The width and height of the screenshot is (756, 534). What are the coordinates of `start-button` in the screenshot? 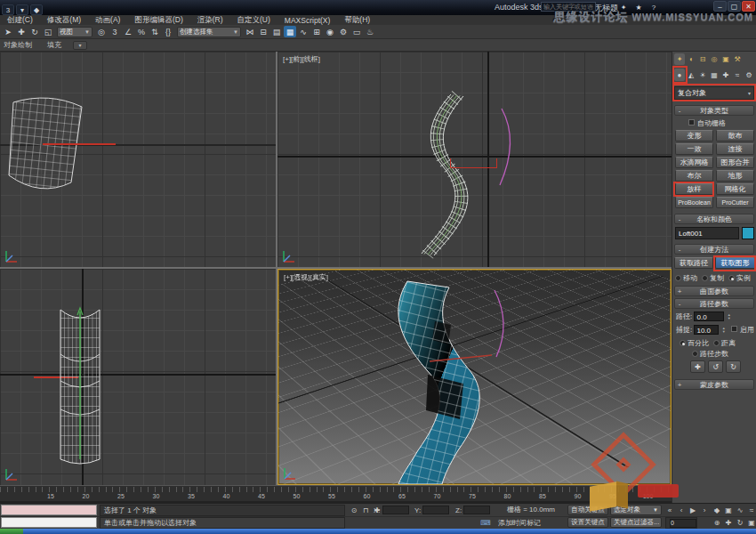 It's located at (12, 531).